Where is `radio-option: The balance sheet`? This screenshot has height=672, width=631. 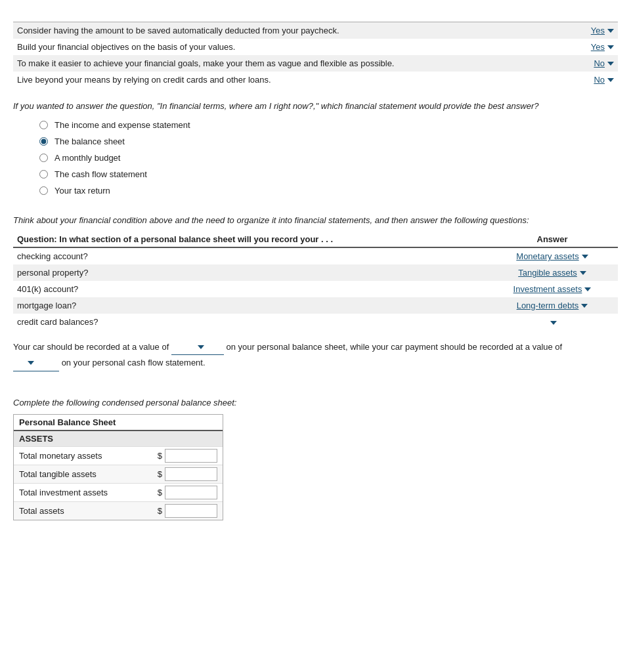 radio-option: The balance sheet is located at coordinates (328, 142).